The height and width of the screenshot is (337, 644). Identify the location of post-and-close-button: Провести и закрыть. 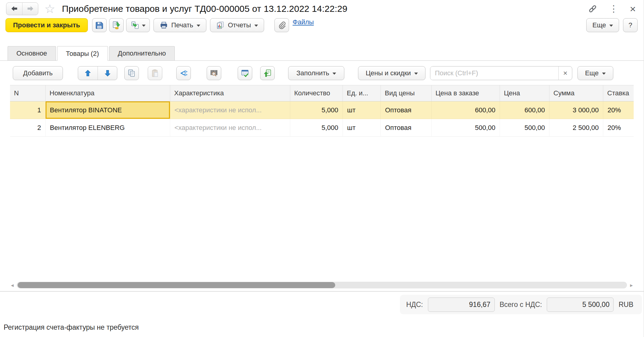
(47, 25).